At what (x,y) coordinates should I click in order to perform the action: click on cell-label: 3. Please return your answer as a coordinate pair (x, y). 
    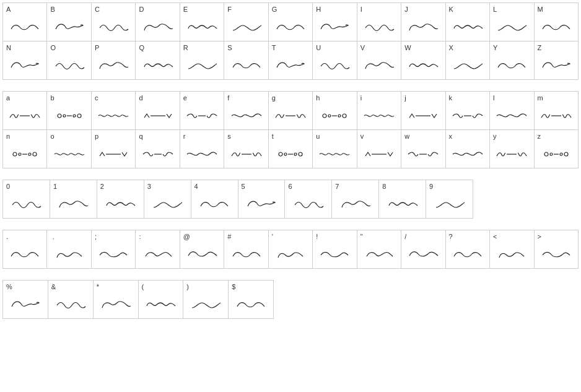
    Looking at the image, I should click on (149, 187).